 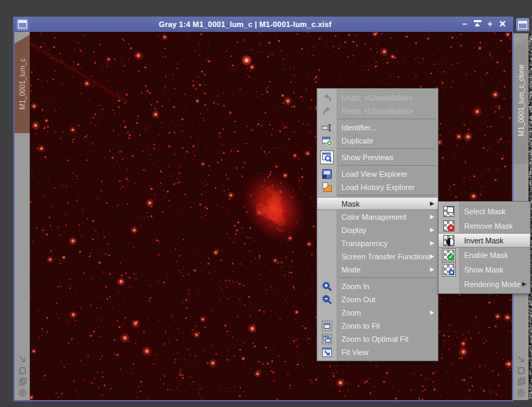 I want to click on menu-item-load-view-explorer: Load View Explorer, so click(x=378, y=173).